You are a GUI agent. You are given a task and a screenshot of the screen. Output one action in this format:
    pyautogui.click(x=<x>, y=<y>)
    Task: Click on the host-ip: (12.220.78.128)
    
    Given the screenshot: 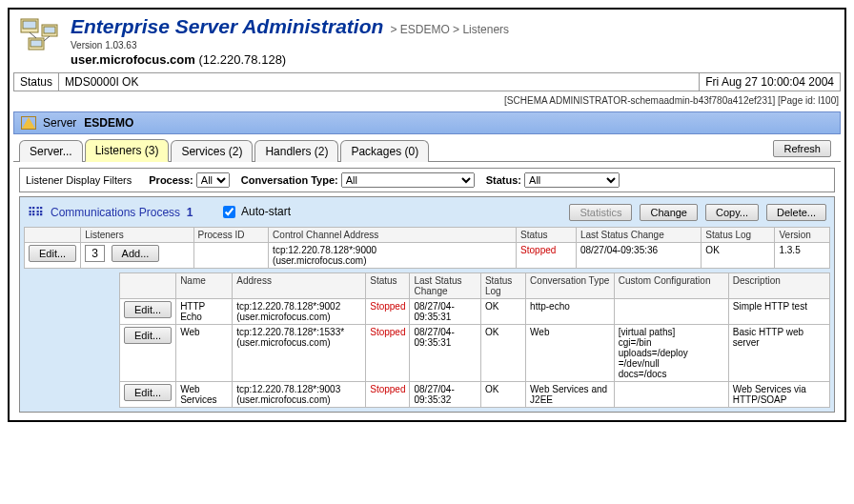 What is the action you would take?
    pyautogui.click(x=242, y=59)
    